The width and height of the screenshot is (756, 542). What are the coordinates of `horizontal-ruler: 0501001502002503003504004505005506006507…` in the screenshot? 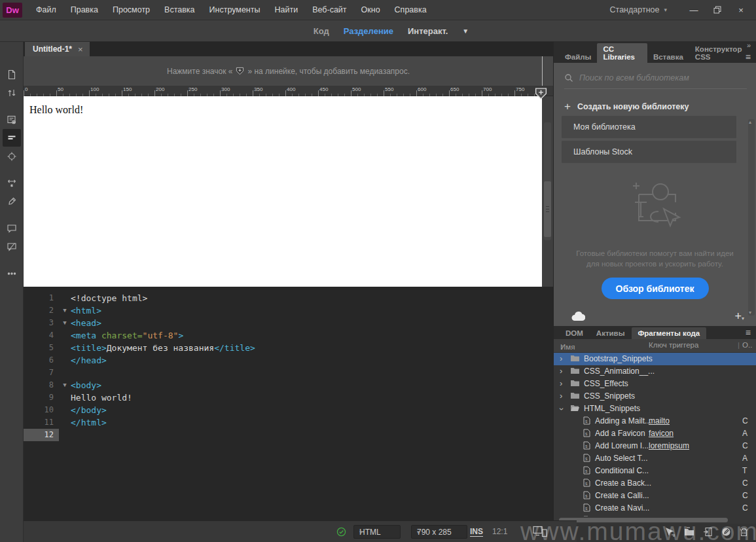 It's located at (288, 91).